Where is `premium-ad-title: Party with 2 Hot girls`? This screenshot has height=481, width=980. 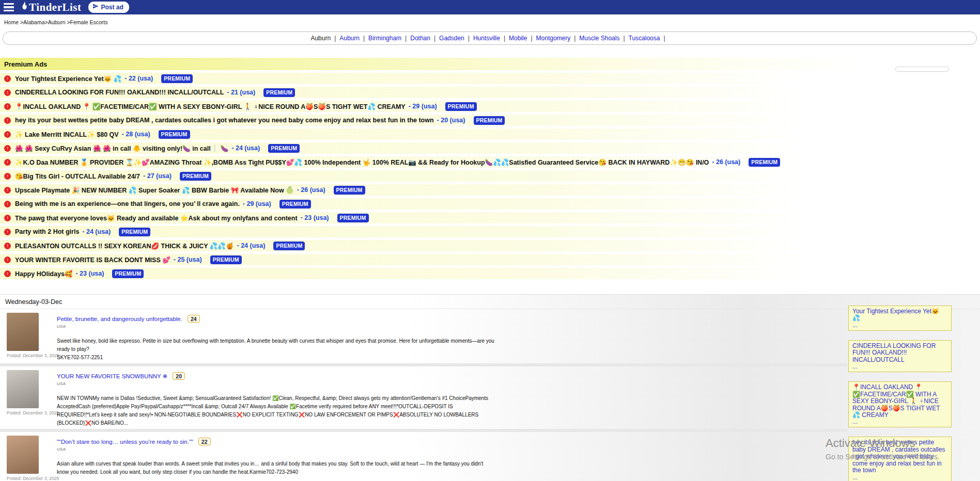 premium-ad-title: Party with 2 Hot girls is located at coordinates (47, 232).